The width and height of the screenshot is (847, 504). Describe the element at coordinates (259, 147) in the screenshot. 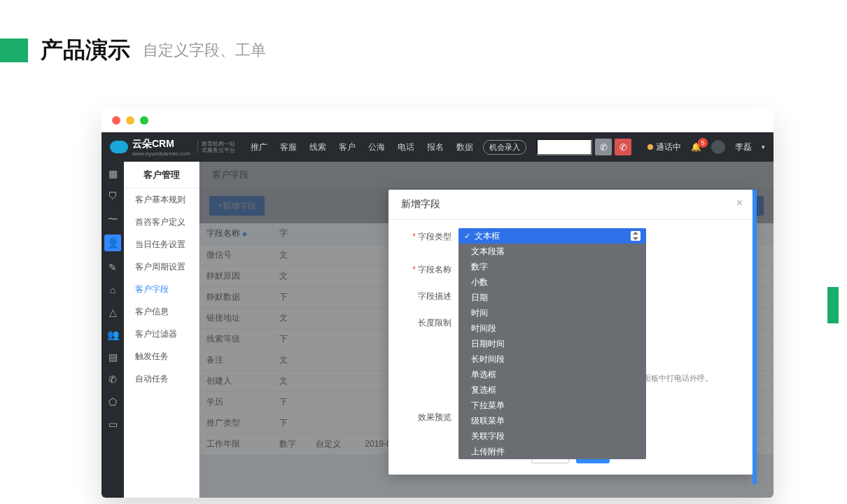

I see `topnav-0: 推广` at that location.